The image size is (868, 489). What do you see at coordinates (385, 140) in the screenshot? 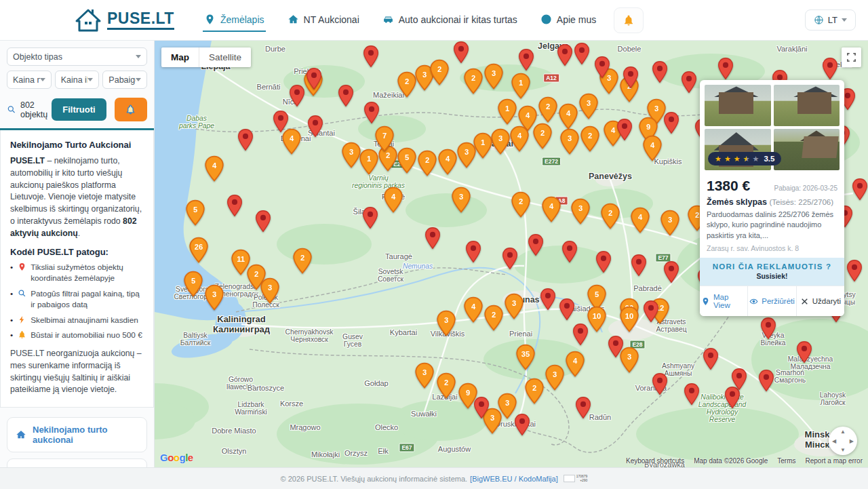
I see `cluster-marker: 7` at bounding box center [385, 140].